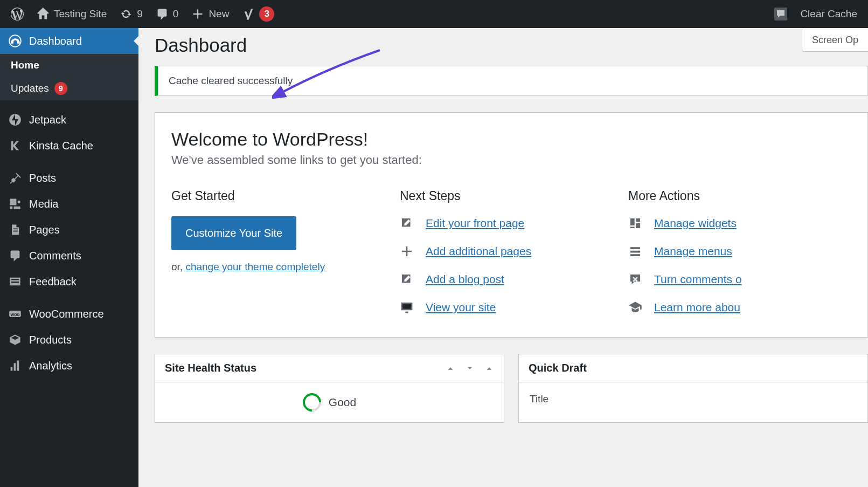  What do you see at coordinates (17, 14) in the screenshot?
I see `wp-logo` at bounding box center [17, 14].